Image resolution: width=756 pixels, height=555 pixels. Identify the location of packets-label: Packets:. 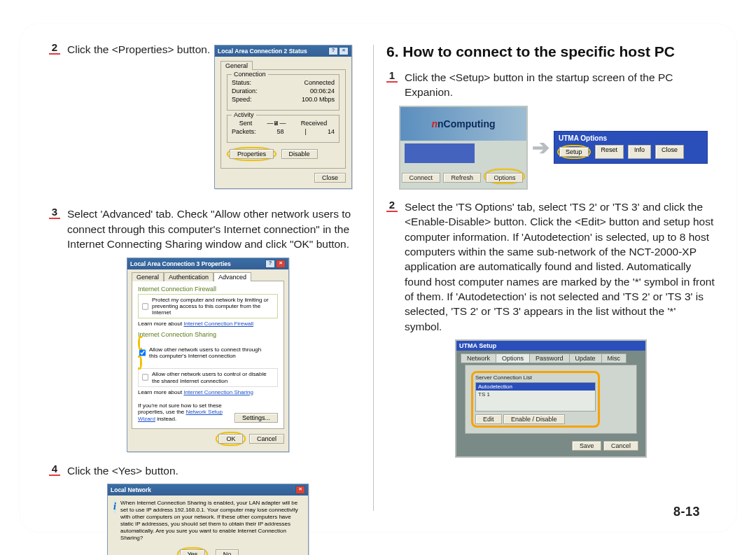
(244, 132).